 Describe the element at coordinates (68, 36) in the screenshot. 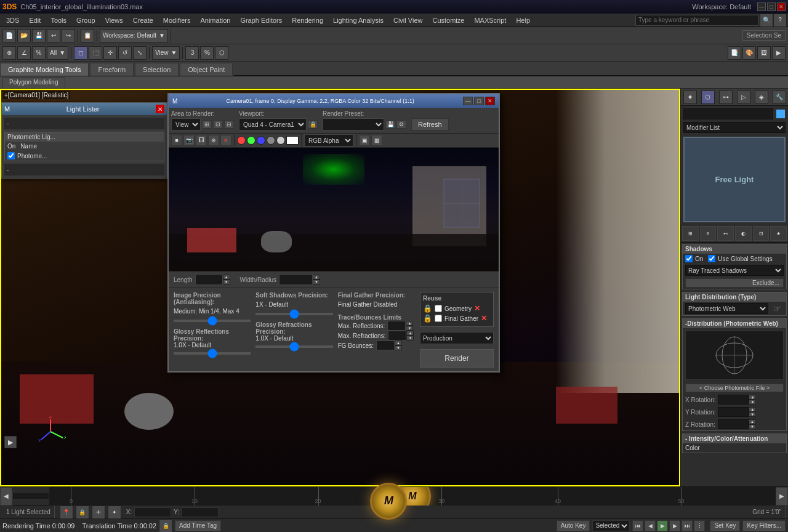

I see `redo-btn: ↪` at that location.